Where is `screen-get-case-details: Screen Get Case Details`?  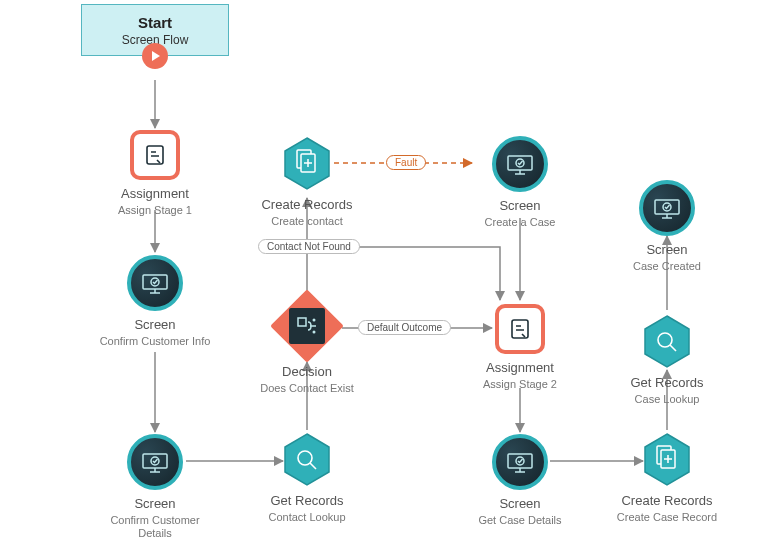
screen-get-case-details: Screen Get Case Details is located at coordinates (520, 480).